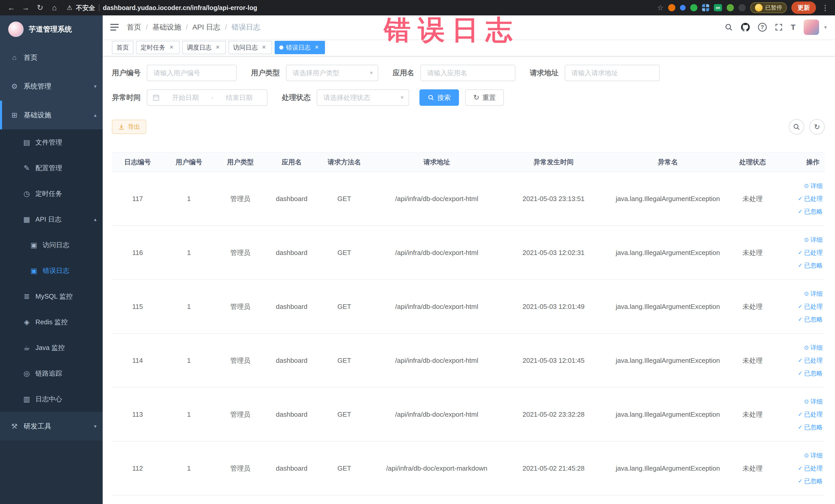  Describe the element at coordinates (800, 162) in the screenshot. I see `column-header-actions: 操作` at that location.